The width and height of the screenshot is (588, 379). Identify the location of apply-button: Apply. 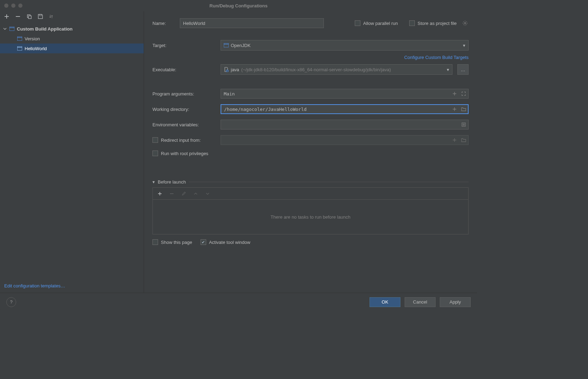
(455, 302).